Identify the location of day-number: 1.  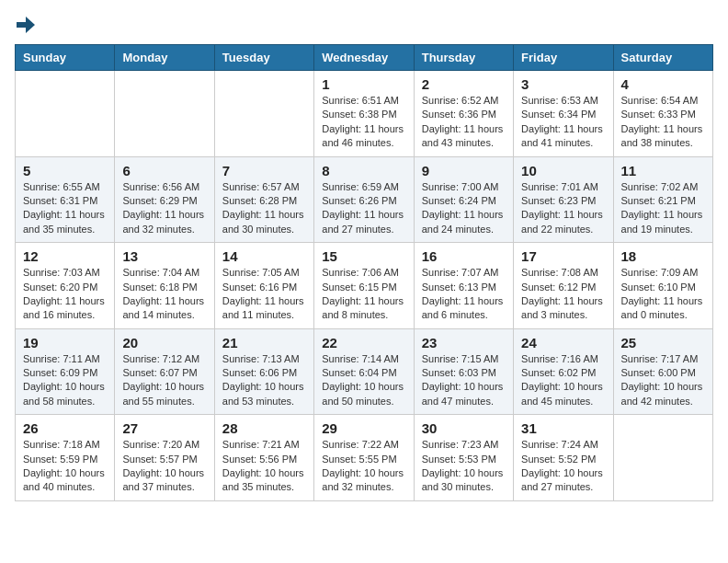
(364, 85).